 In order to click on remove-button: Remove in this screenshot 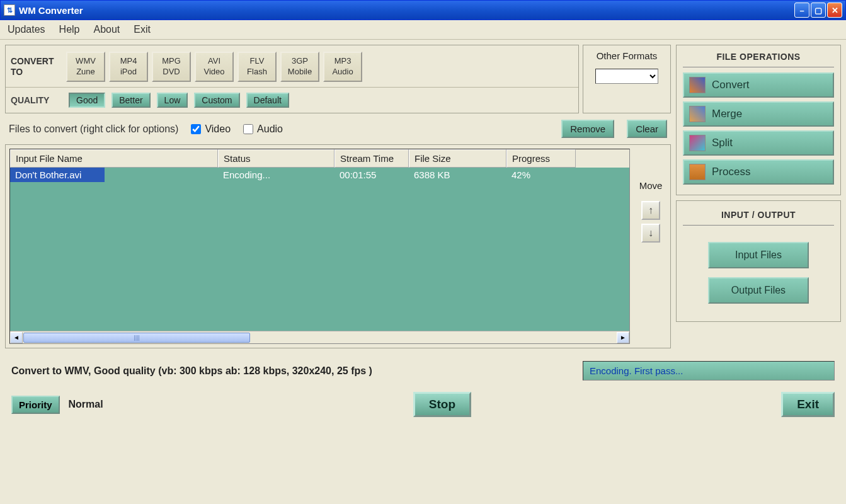, I will do `click(588, 129)`.